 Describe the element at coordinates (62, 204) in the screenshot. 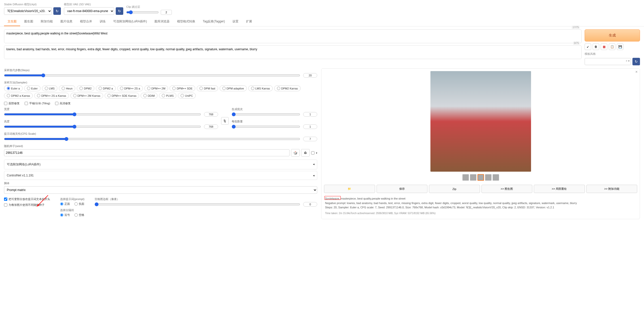

I see `radio-positive` at that location.